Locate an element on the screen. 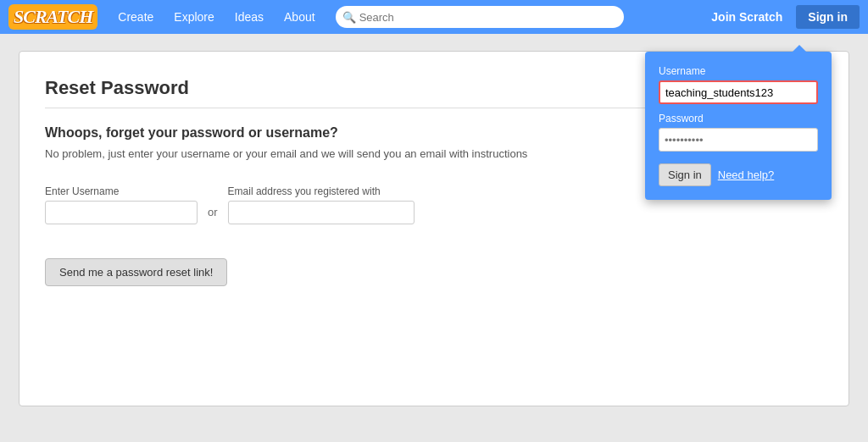  username-group: Enter Username is located at coordinates (121, 205).